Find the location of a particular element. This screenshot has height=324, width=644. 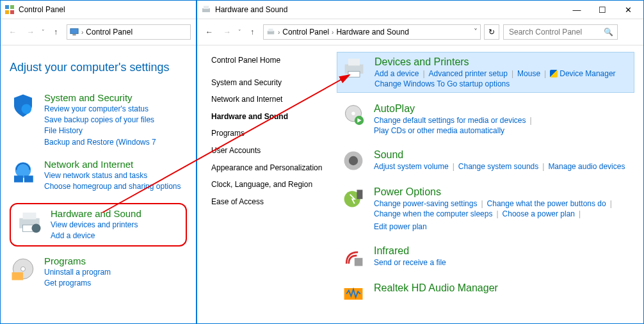

category-title: Network and Internet is located at coordinates (113, 164).